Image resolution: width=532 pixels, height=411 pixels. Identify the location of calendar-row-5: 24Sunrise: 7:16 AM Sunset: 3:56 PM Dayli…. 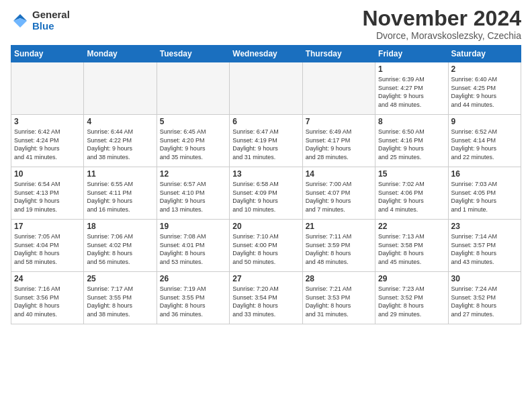
(266, 298).